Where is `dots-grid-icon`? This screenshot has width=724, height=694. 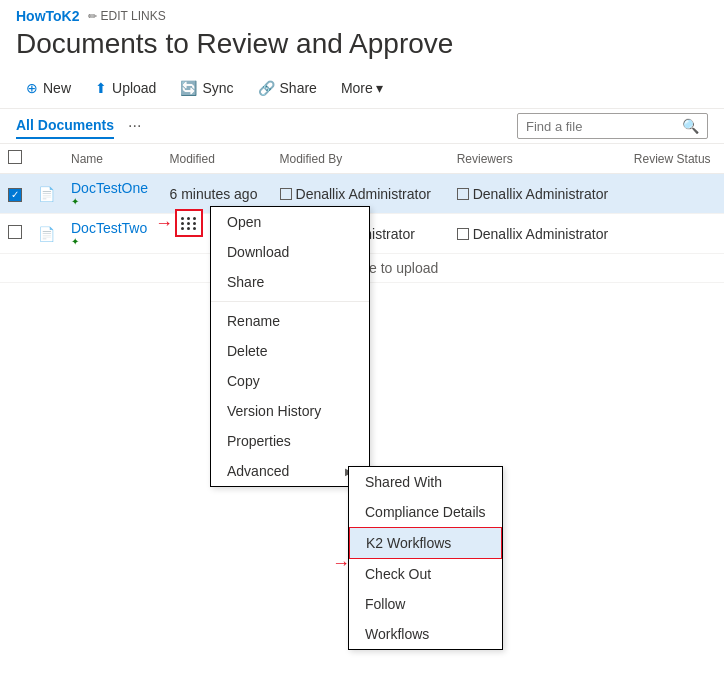
dots-grid-icon is located at coordinates (189, 224).